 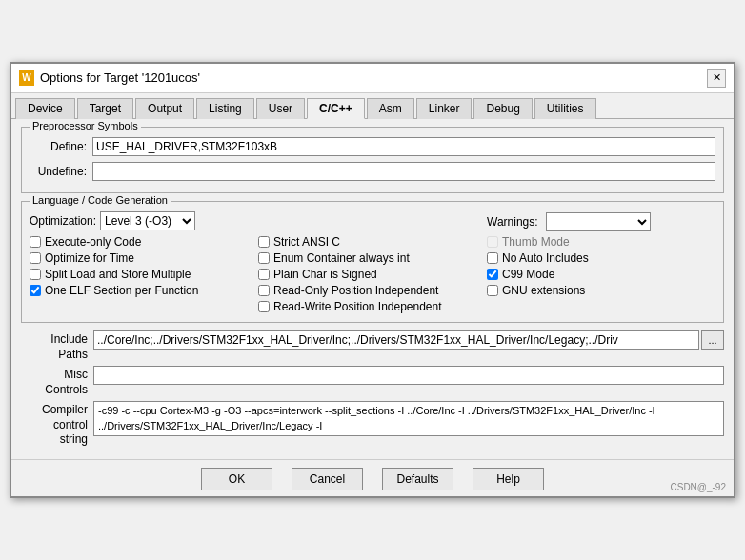 What do you see at coordinates (372, 242) in the screenshot?
I see `check-strict-ansi: Strict ANSI C` at bounding box center [372, 242].